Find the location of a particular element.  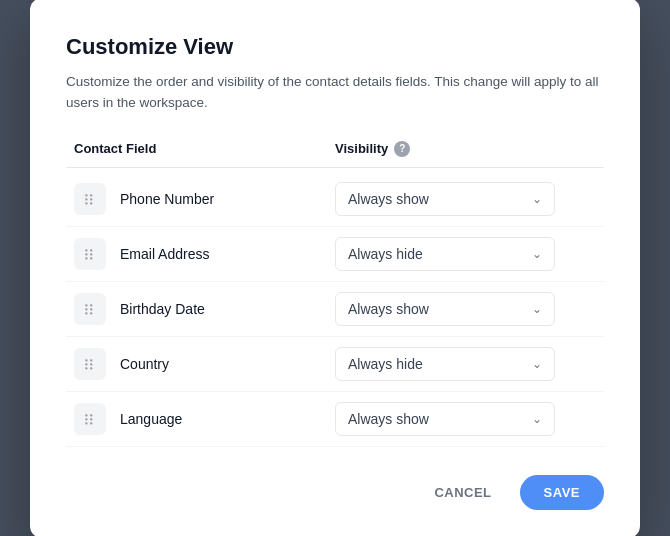

save-button: SAVE is located at coordinates (562, 492).